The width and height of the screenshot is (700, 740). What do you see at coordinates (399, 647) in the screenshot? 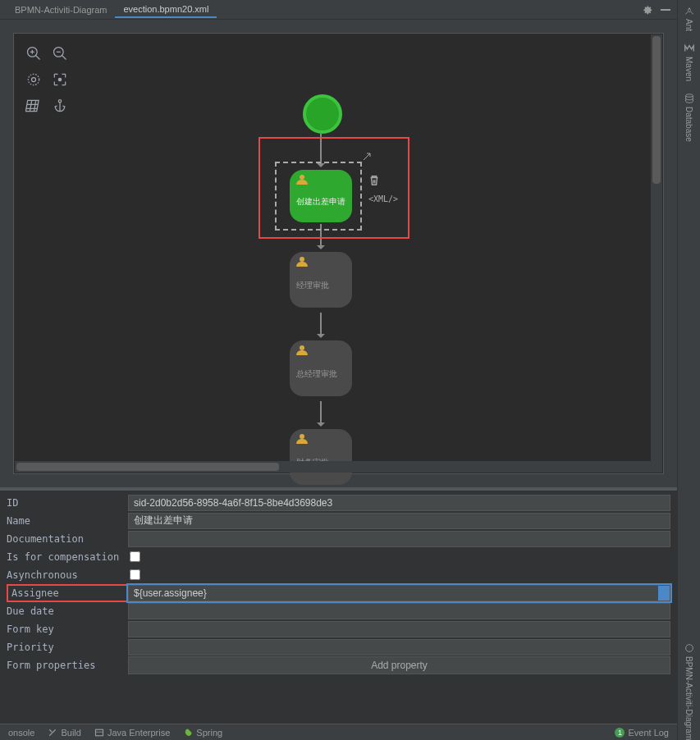
I see `priority-field` at bounding box center [399, 647].